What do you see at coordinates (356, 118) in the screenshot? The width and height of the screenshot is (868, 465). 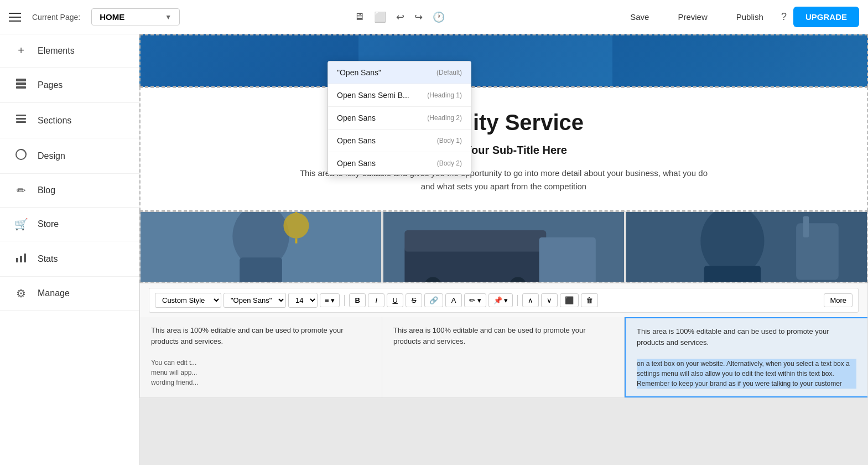 I see `font-label-2: Open Sans` at bounding box center [356, 118].